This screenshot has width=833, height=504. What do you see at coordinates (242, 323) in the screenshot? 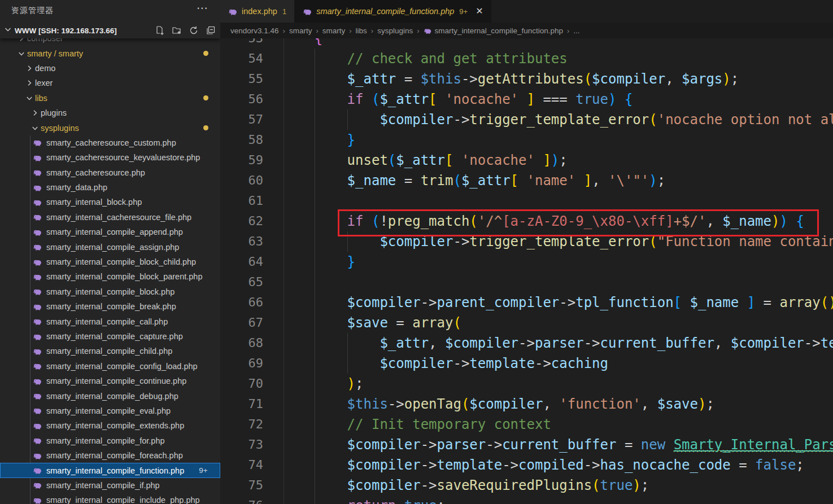
I see `line-number: 67` at bounding box center [242, 323].